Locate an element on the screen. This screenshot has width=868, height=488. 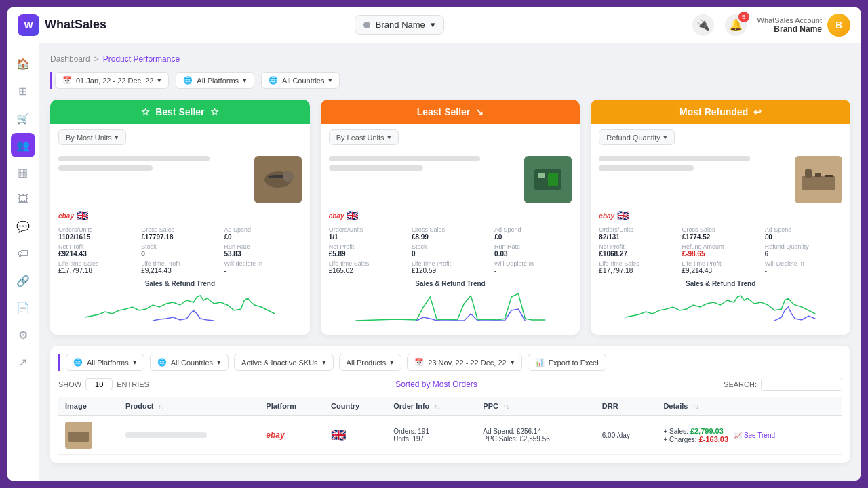
brand-selector: Brand Name ▾ is located at coordinates (399, 24).